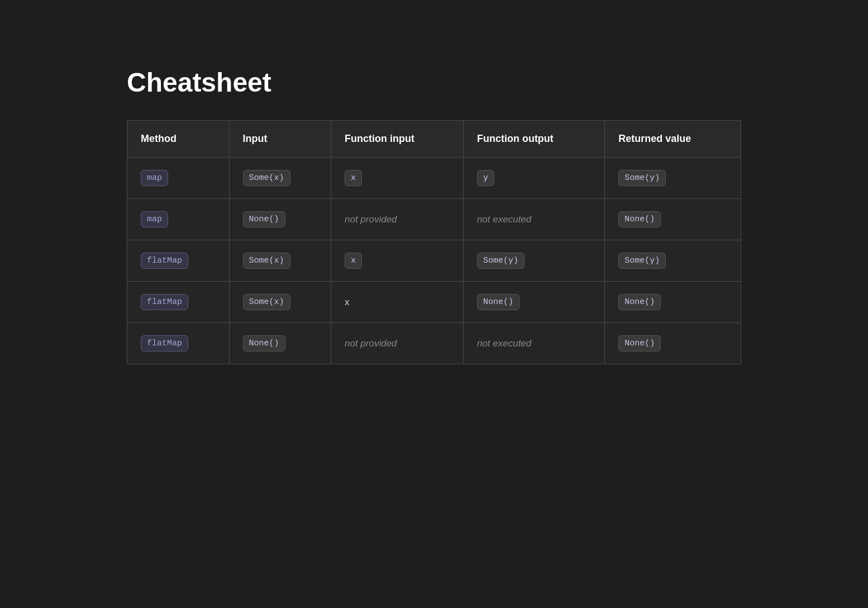  I want to click on func-input-text: x, so click(347, 302).